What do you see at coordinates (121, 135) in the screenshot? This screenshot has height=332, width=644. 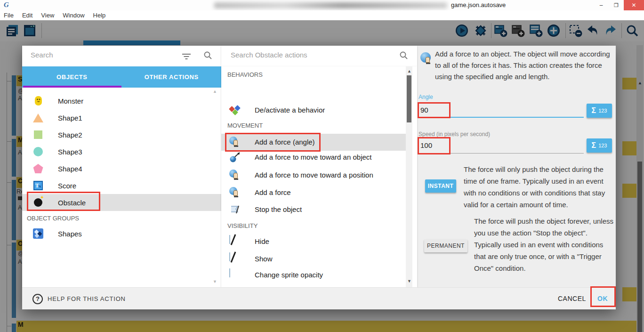 I see `object-row-shape2: Shape2` at bounding box center [121, 135].